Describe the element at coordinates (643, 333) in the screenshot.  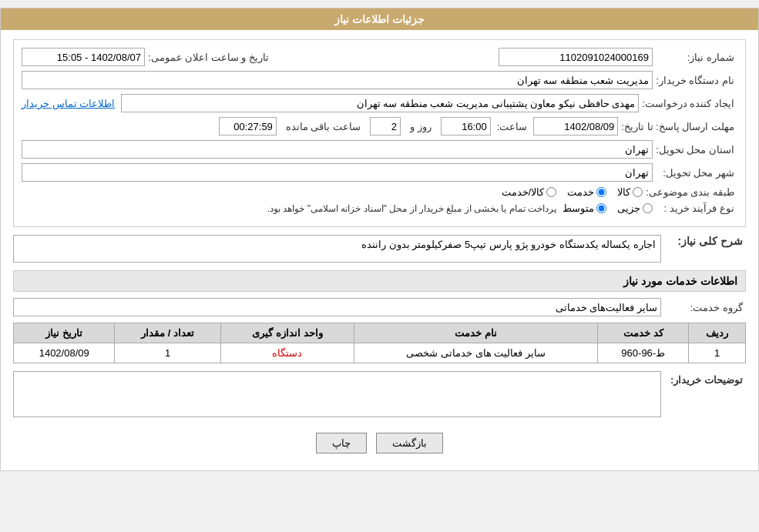
I see `col-code: کد خدمت` at that location.